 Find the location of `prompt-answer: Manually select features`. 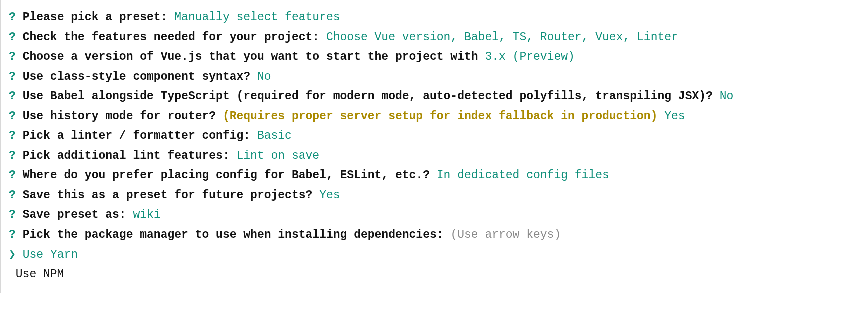

prompt-answer: Manually select features is located at coordinates (257, 18).